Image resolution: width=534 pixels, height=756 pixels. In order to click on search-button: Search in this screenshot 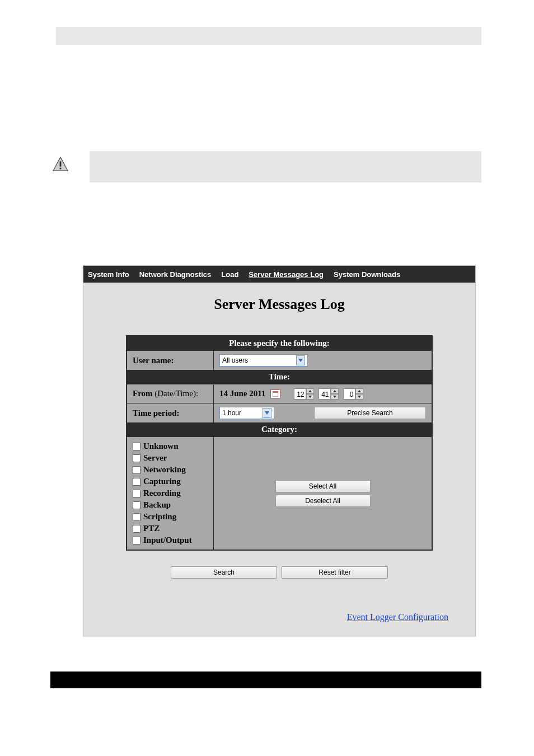, I will do `click(224, 572)`.